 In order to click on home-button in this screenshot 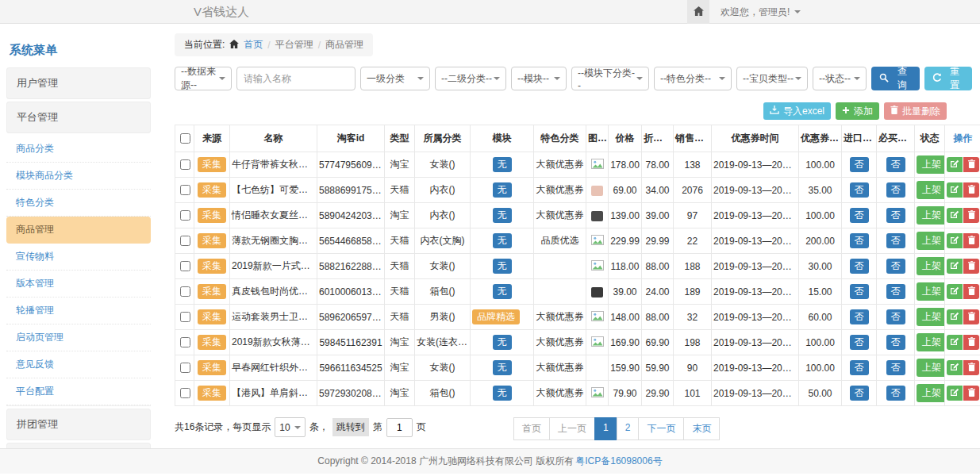, I will do `click(698, 12)`.